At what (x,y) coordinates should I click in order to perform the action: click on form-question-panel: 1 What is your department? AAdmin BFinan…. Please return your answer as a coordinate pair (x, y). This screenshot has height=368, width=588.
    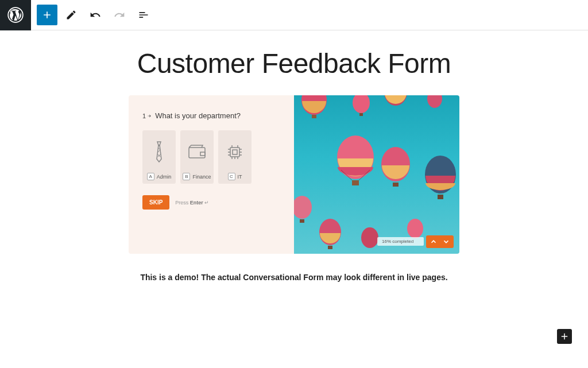
    Looking at the image, I should click on (211, 175).